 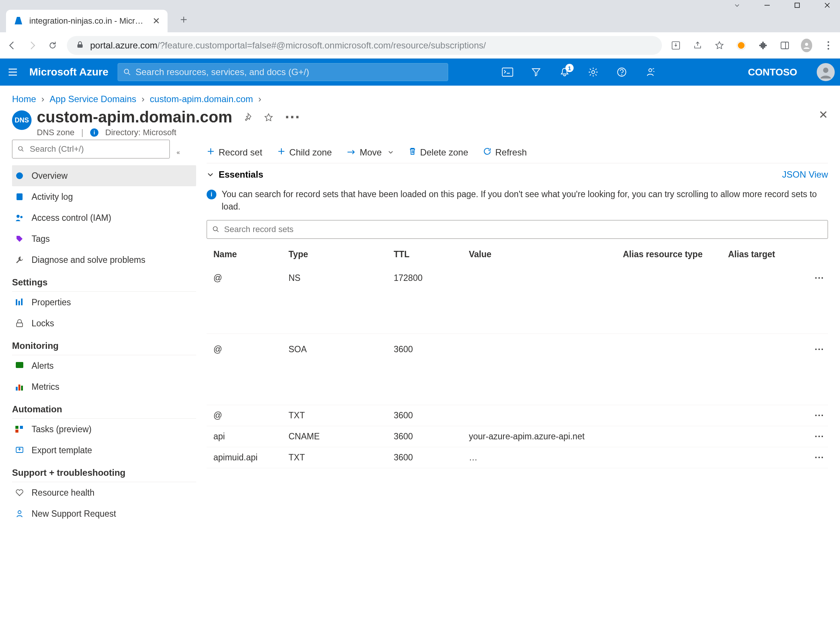 I want to click on crumb-service: App Service Domains, so click(x=93, y=99).